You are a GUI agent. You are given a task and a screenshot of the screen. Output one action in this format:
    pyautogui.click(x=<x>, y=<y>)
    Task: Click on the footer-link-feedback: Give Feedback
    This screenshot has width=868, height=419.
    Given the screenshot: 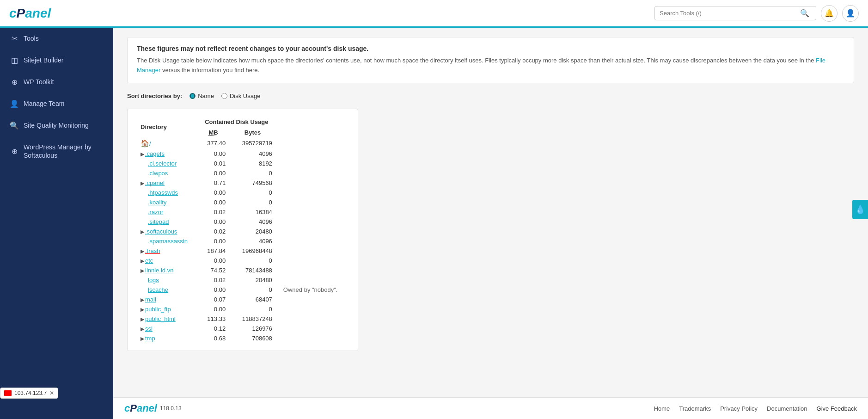 What is the action you would take?
    pyautogui.click(x=837, y=409)
    